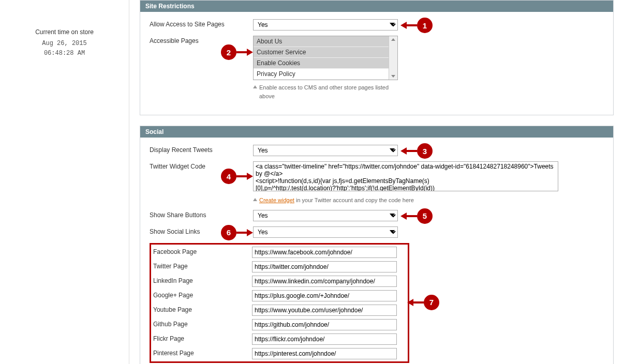 This screenshot has width=624, height=364. I want to click on link-create-widget: Create widget, so click(277, 200).